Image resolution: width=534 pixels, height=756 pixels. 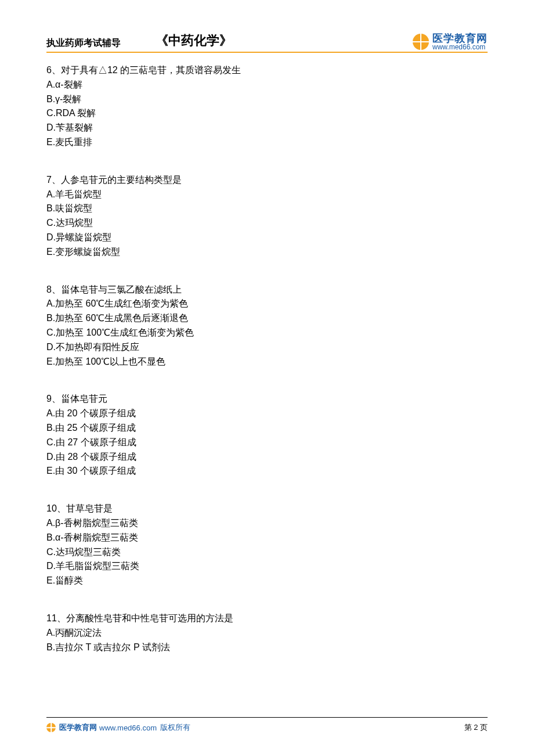 What do you see at coordinates (460, 42) in the screenshot?
I see `logo-text: 医学教育网 www.med66.com` at bounding box center [460, 42].